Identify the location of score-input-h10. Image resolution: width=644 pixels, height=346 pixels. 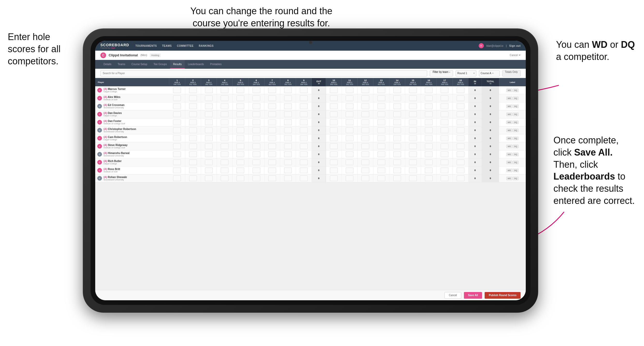
(334, 106).